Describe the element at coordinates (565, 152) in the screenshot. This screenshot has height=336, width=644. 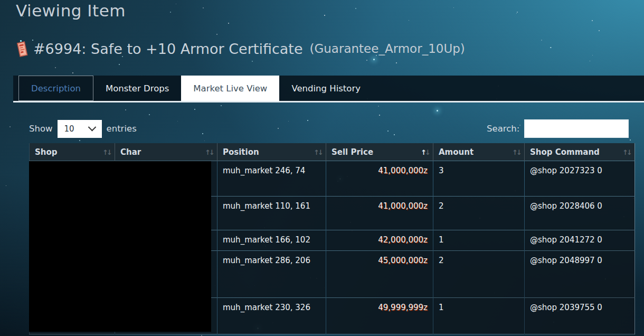
I see `column-header-label: Shop Command` at that location.